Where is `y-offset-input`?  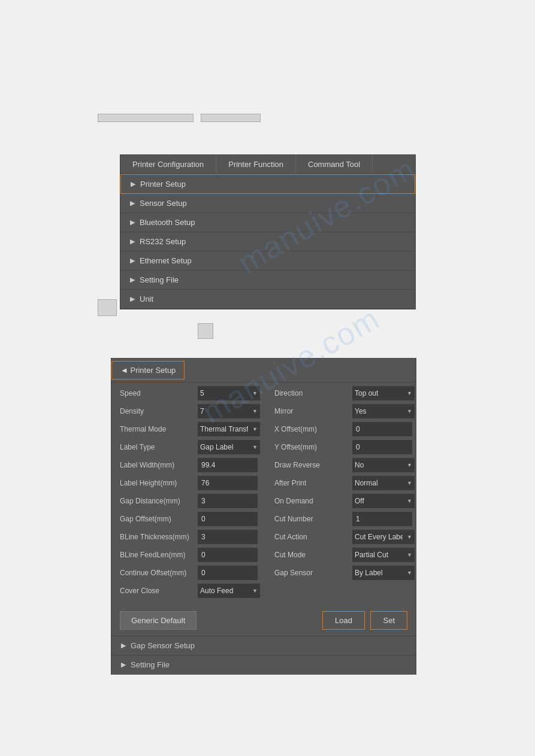 y-offset-input is located at coordinates (382, 447).